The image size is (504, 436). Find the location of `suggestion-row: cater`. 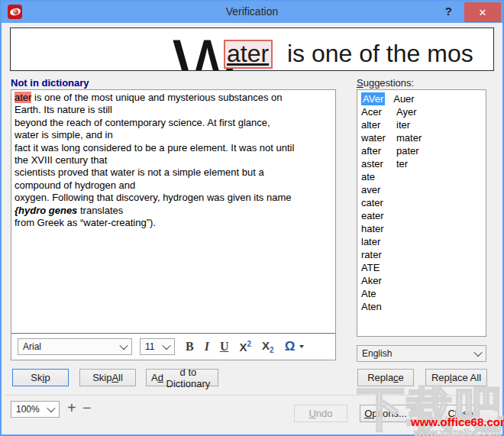

suggestion-row: cater is located at coordinates (422, 203).